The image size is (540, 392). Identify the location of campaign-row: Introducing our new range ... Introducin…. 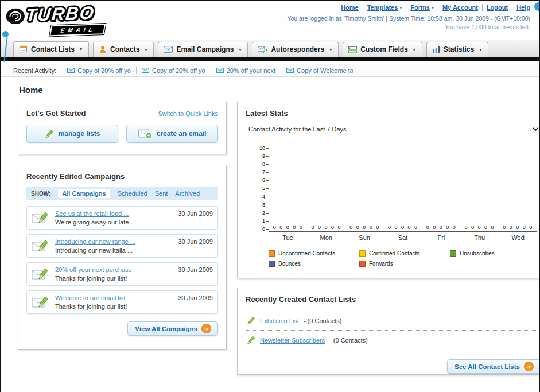
(122, 246).